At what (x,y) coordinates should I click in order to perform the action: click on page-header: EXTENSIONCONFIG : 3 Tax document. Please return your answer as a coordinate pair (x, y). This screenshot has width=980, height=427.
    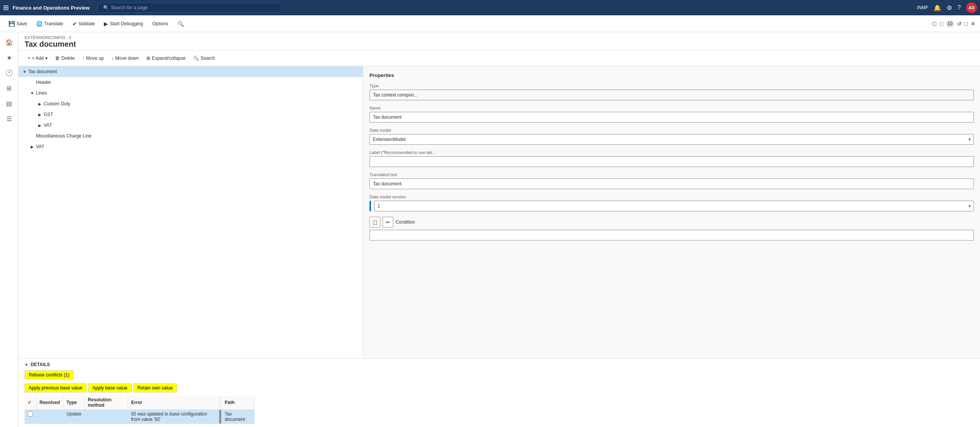
    Looking at the image, I should click on (499, 41).